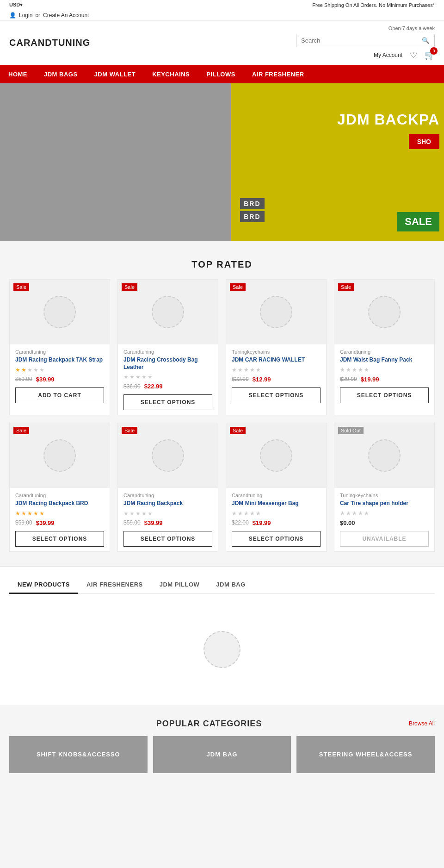 This screenshot has width=444, height=868. Describe the element at coordinates (221, 74) in the screenshot. I see `nav-pillows: PILLOWS` at that location.